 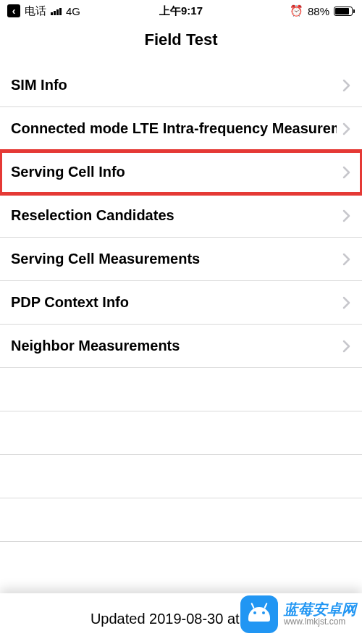 What do you see at coordinates (14, 11) in the screenshot?
I see `back-app-icon: ‹` at bounding box center [14, 11].